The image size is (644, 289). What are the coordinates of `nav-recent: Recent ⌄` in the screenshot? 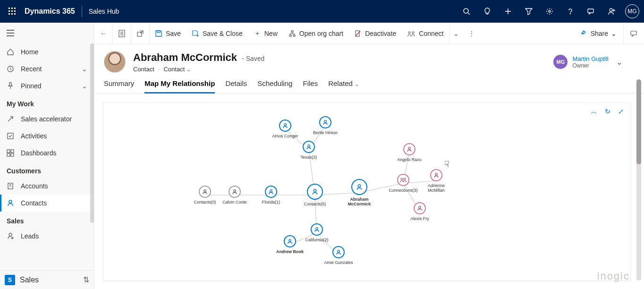 It's located at (47, 69).